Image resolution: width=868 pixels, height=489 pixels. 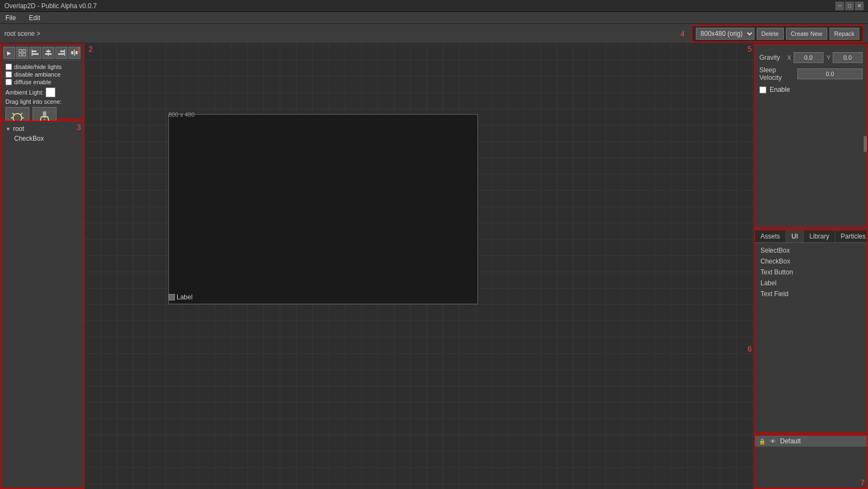 What do you see at coordinates (811, 74) in the screenshot?
I see `sleep-velocity-row: Sleep Velocity` at bounding box center [811, 74].